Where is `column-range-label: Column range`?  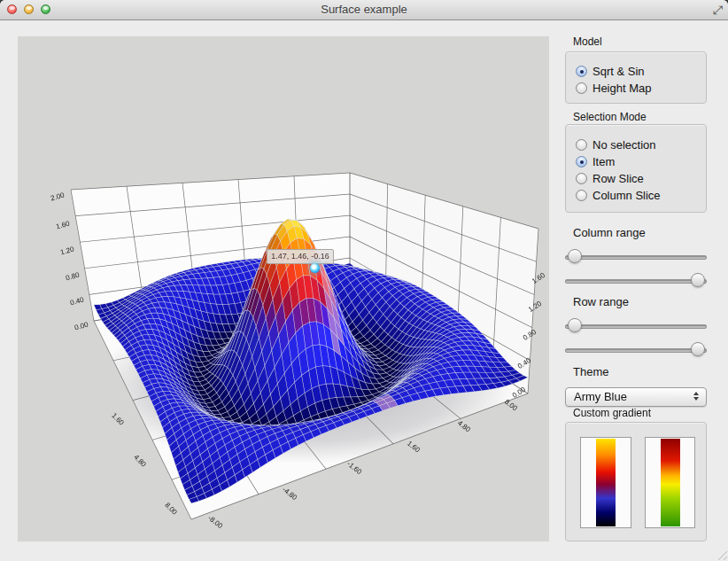 column-range-label: Column range is located at coordinates (639, 232).